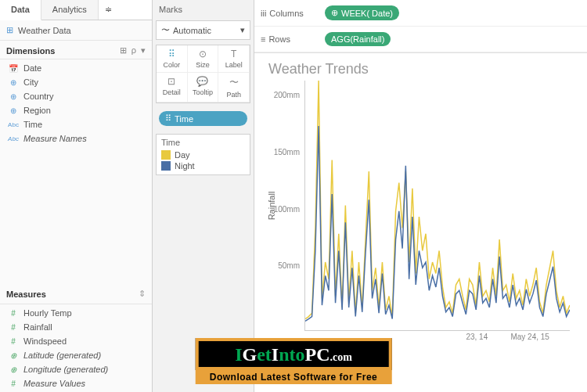  I want to click on field-time: AbcTime, so click(76, 124).